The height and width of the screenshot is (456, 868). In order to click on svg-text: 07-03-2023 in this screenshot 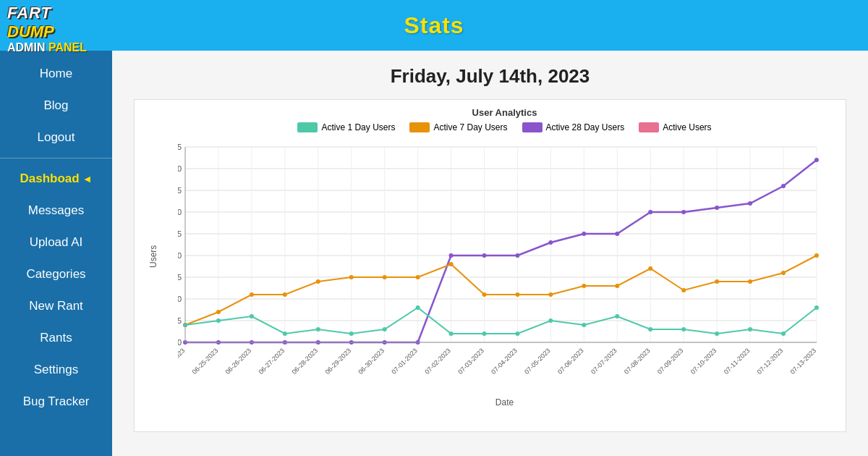, I will do `click(471, 361)`.